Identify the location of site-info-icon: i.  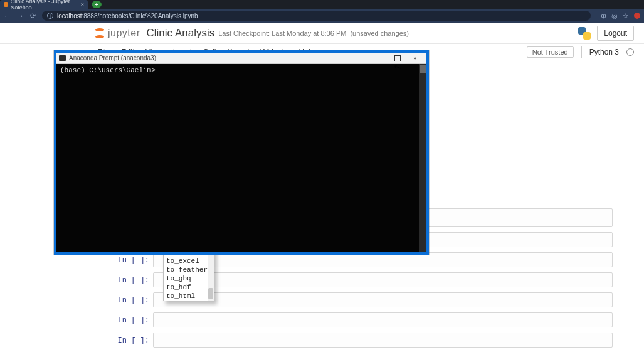
(50, 16).